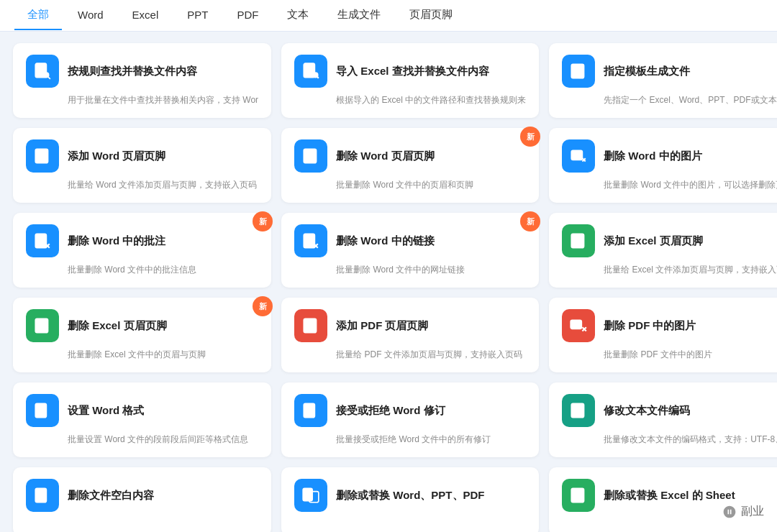 This screenshot has height=532, width=777. I want to click on card-14-icon, so click(311, 411).